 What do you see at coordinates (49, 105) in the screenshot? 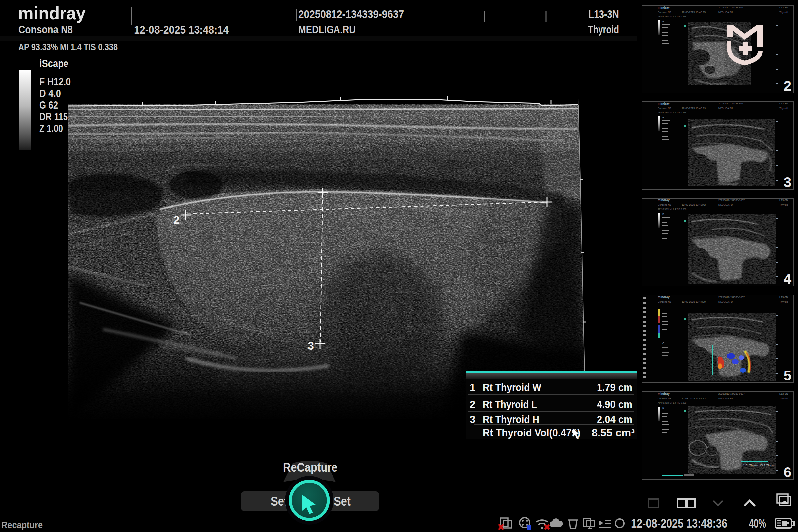
I see `svg-text: G 62` at bounding box center [49, 105].